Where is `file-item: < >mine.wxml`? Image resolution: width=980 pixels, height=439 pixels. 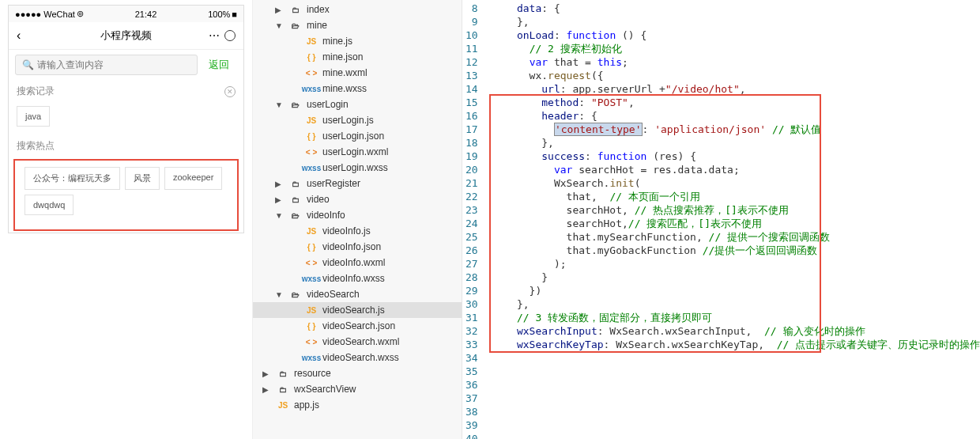 file-item: < >mine.wxml is located at coordinates (357, 73).